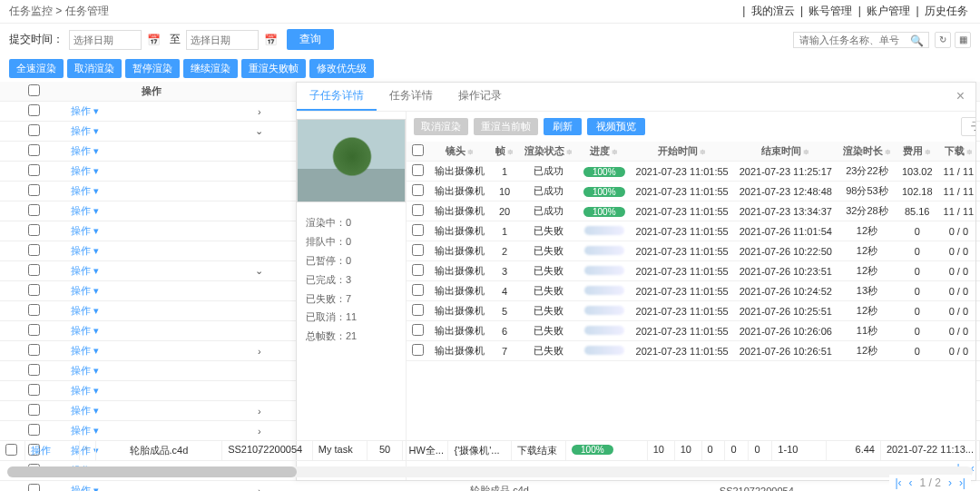 This screenshot has width=980, height=491. What do you see at coordinates (916, 41) in the screenshot?
I see `search-icon: 🔍` at bounding box center [916, 41].